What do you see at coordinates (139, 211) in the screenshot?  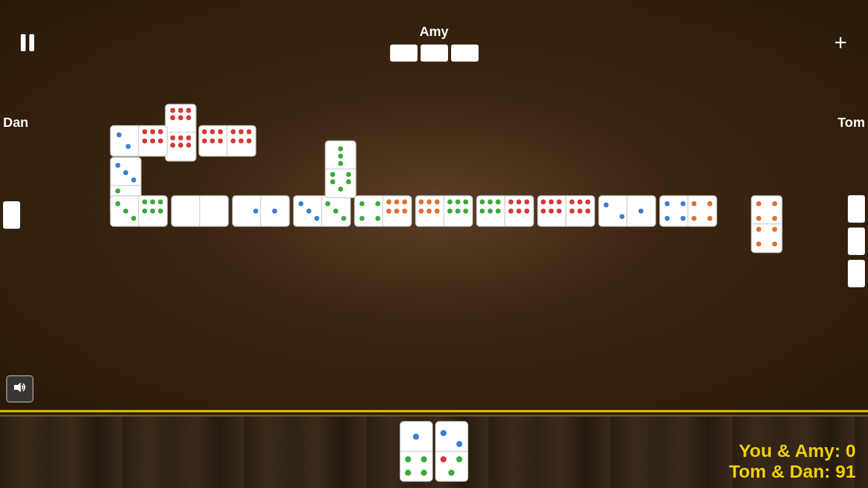 I see `domino-r1` at bounding box center [139, 211].